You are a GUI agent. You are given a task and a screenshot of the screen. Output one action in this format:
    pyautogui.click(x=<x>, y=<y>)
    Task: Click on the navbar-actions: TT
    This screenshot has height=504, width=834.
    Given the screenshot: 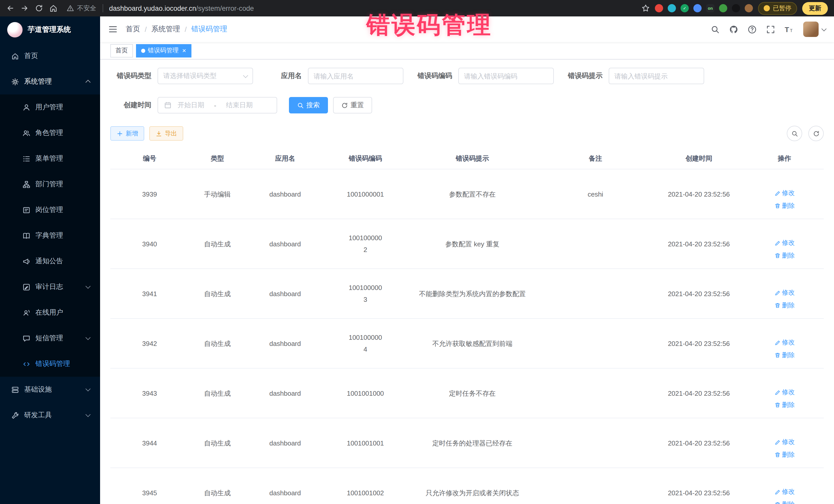 What is the action you would take?
    pyautogui.click(x=768, y=29)
    